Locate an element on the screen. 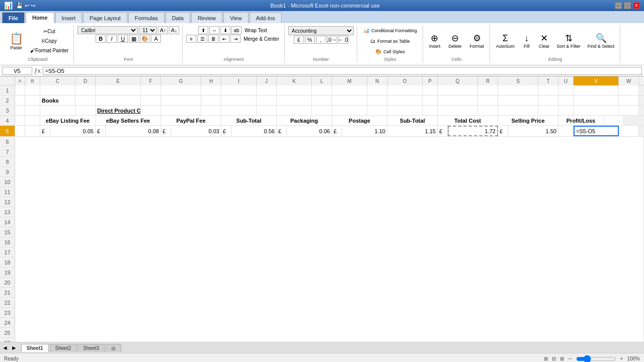  cell-Q2 is located at coordinates (458, 101).